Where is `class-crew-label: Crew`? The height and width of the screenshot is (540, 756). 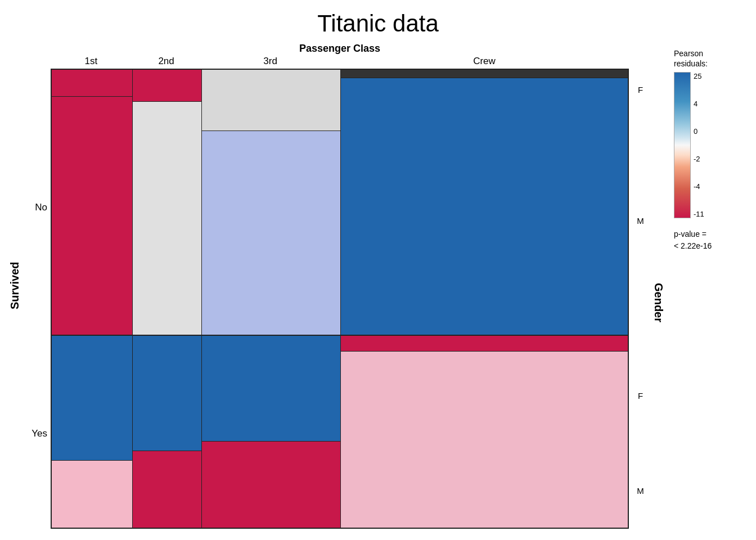 class-crew-label: Crew is located at coordinates (484, 61).